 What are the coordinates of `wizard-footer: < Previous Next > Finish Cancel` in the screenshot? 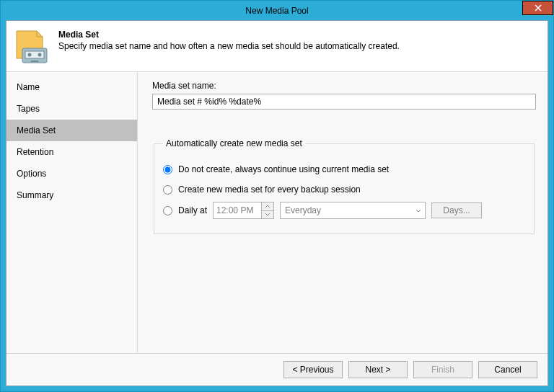 It's located at (277, 369).